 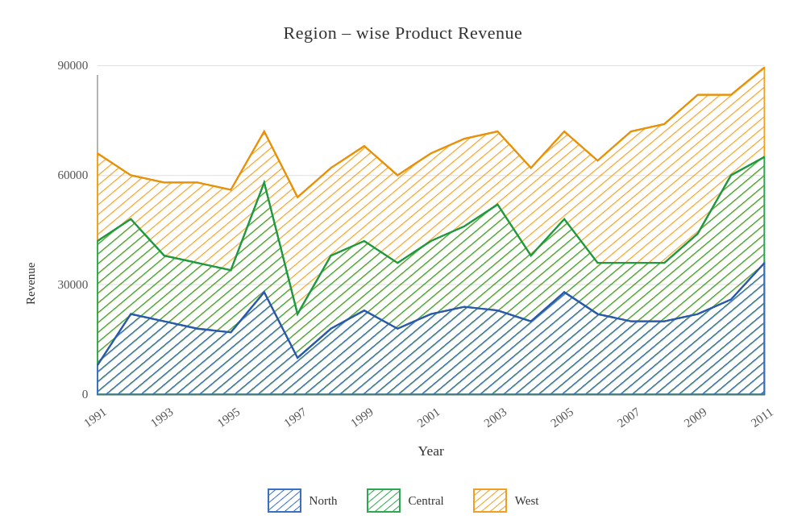 What do you see at coordinates (95, 418) in the screenshot?
I see `svg-text: 1991` at bounding box center [95, 418].